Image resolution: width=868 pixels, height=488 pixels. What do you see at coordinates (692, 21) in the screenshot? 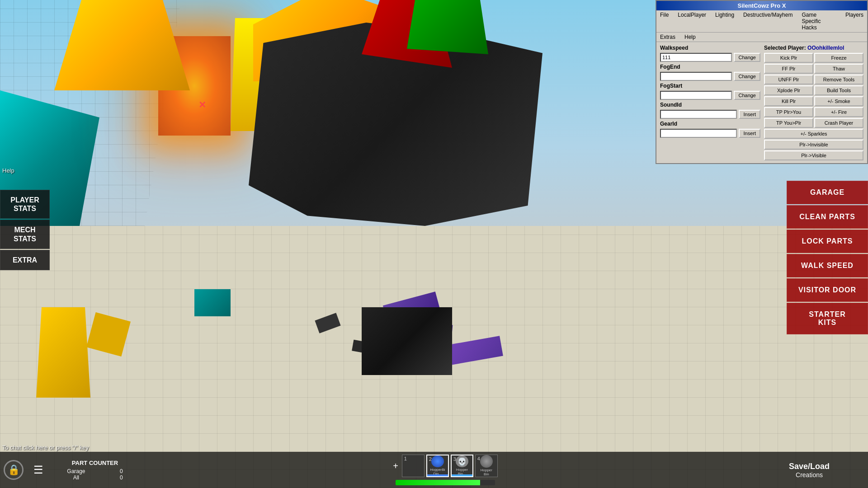
I see `menu-local-player: LocalPlayer` at bounding box center [692, 21].